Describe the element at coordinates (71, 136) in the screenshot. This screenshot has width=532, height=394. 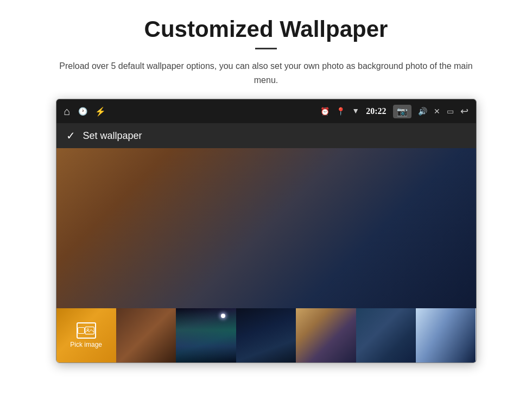
I see `confirm-icon: ✓` at that location.